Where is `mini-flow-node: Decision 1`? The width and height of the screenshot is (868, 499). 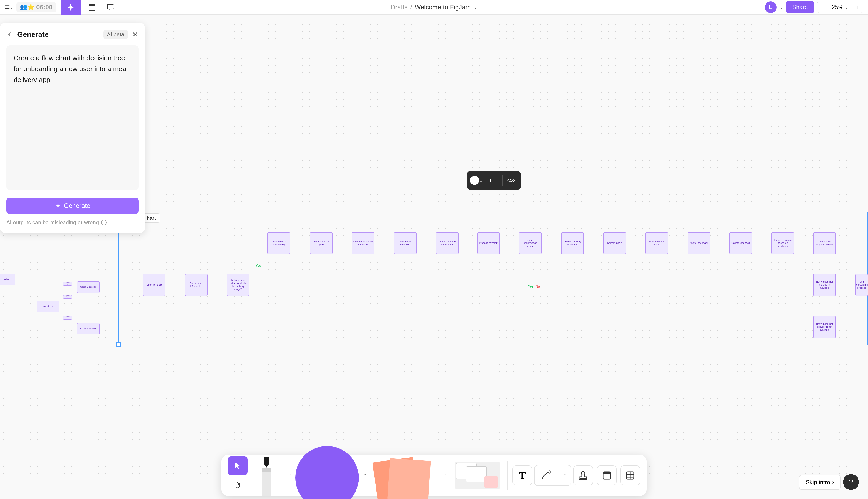
mini-flow-node: Decision 1 is located at coordinates (8, 280).